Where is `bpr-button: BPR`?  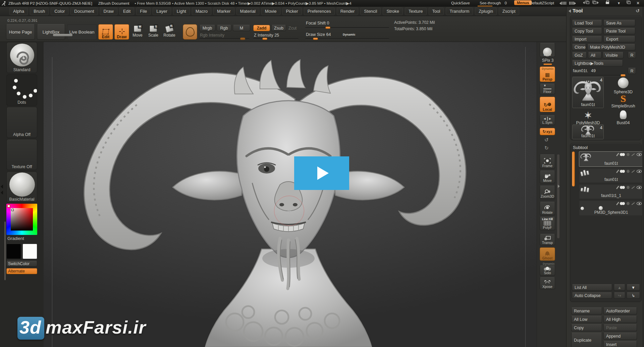 bpr-button: BPR is located at coordinates (547, 50).